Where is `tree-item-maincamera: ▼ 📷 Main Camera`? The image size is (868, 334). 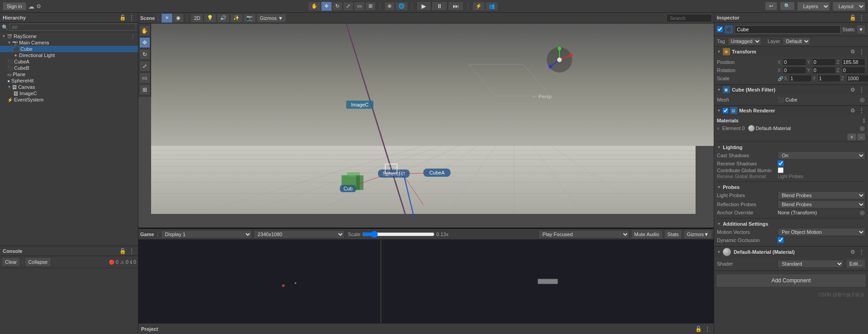
tree-item-maincamera: ▼ 📷 Main Camera is located at coordinates (69, 43).